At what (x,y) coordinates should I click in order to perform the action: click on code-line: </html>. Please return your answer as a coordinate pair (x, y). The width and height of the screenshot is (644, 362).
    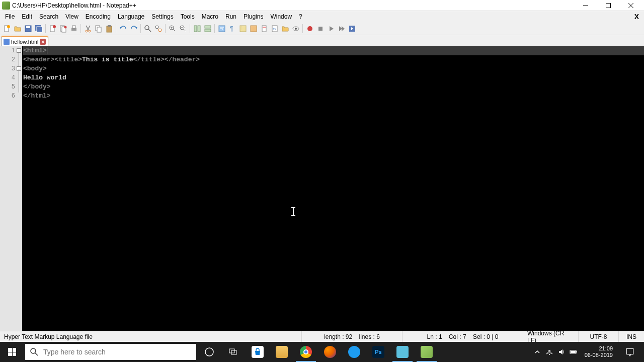
    Looking at the image, I should click on (334, 96).